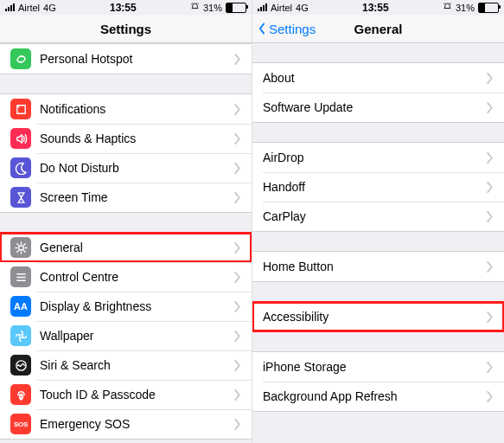 The image size is (504, 443). Describe the element at coordinates (374, 78) in the screenshot. I see `row-label: About` at that location.